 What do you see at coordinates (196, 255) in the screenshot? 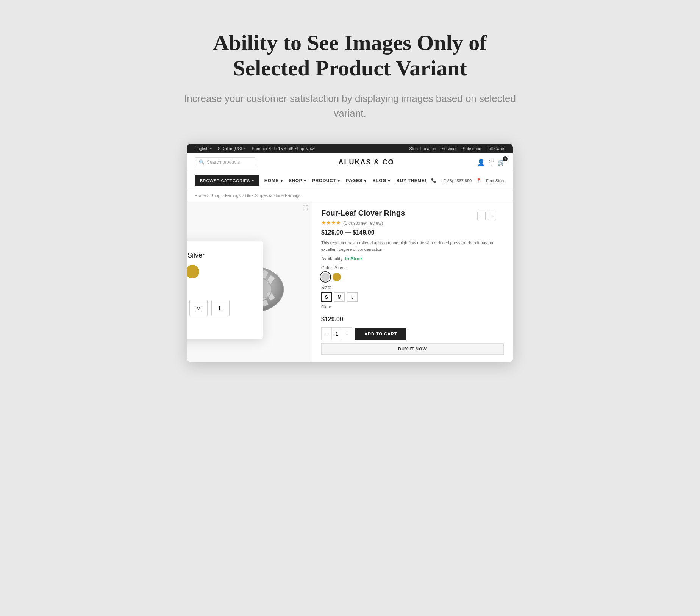
I see `overlay-color-value: Silver` at bounding box center [196, 255].